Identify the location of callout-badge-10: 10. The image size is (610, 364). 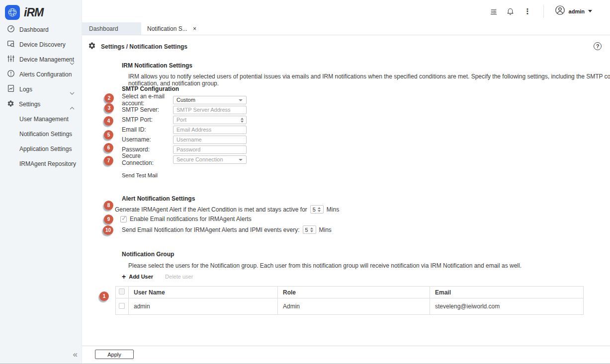
(108, 230).